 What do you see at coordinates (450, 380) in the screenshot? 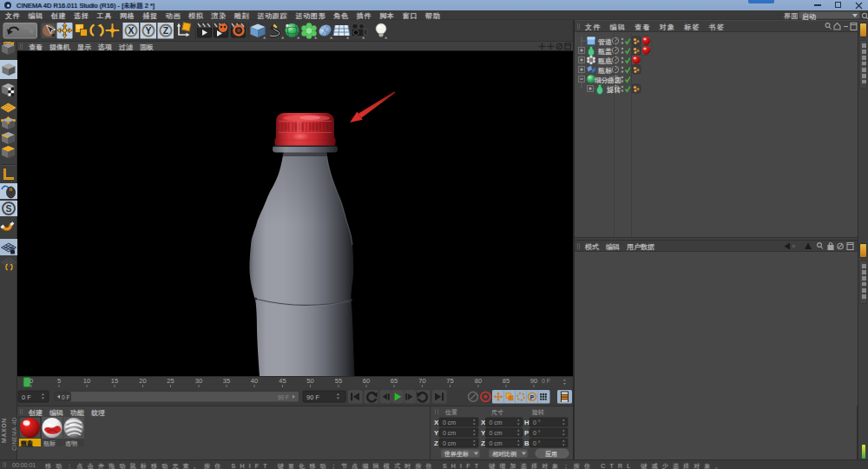
I see `svg-text: 75` at bounding box center [450, 380].